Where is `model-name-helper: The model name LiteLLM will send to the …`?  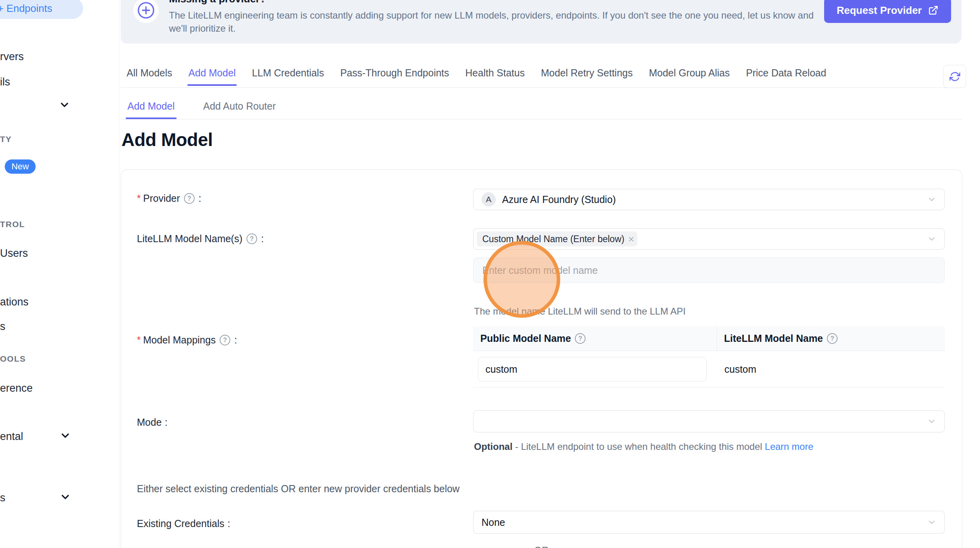
model-name-helper: The model name LiteLLM will send to the … is located at coordinates (580, 311).